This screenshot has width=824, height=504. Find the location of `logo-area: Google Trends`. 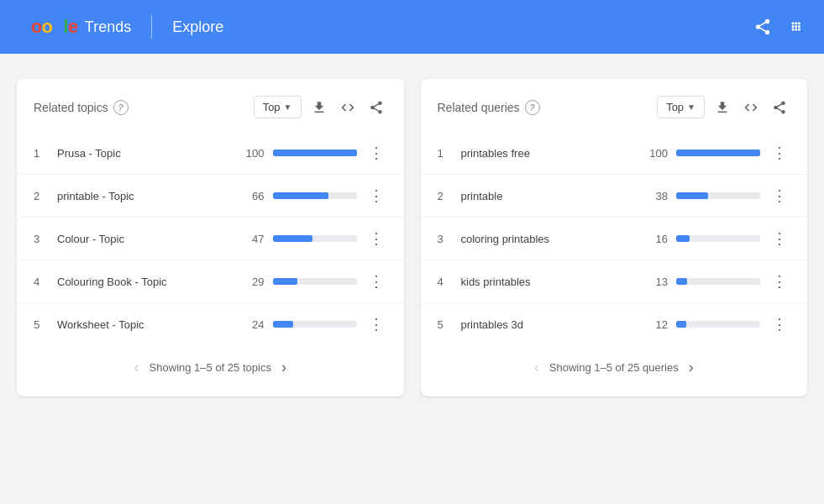

logo-area: Google Trends is located at coordinates (74, 27).